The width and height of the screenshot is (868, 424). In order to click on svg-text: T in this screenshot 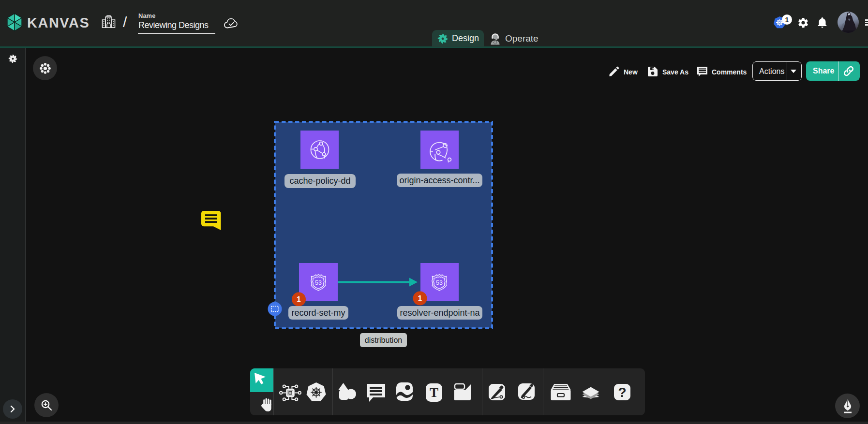, I will do `click(434, 393)`.